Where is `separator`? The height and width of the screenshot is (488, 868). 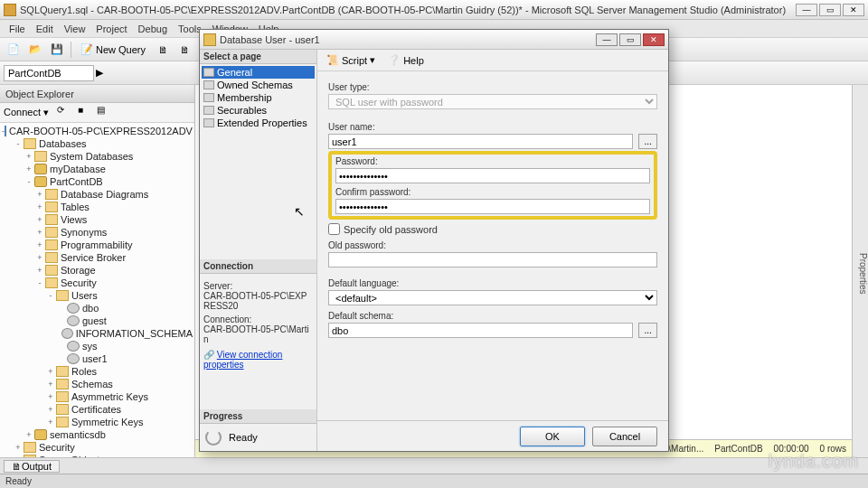 separator is located at coordinates (71, 50).